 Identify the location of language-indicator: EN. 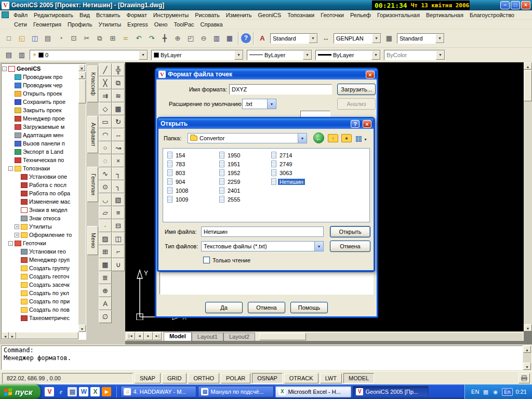
(475, 392).